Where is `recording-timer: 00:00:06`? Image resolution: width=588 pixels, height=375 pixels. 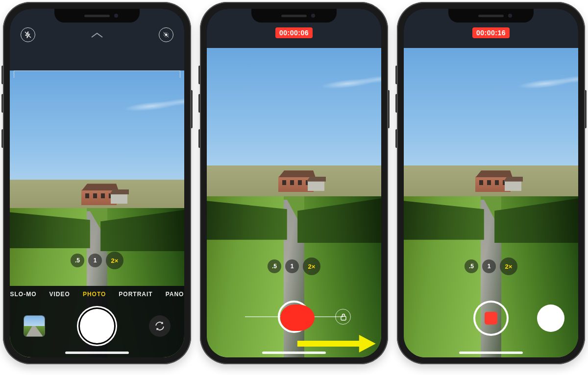 recording-timer: 00:00:06 is located at coordinates (294, 33).